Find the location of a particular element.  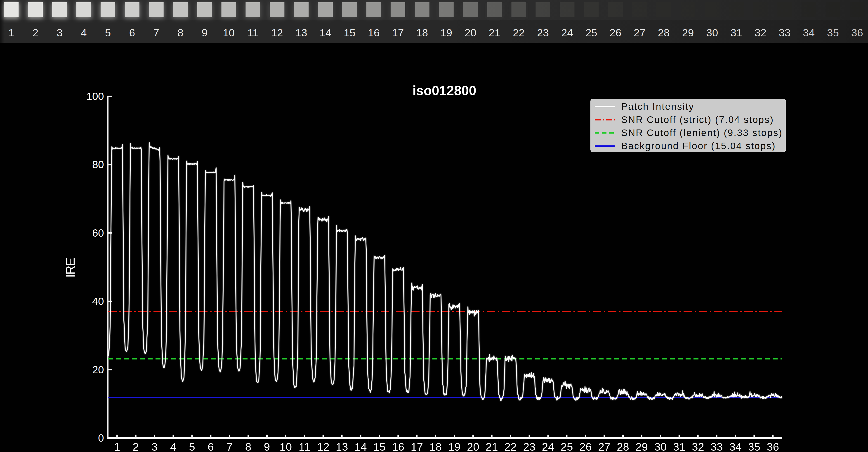

svg-text: IRE is located at coordinates (70, 268).